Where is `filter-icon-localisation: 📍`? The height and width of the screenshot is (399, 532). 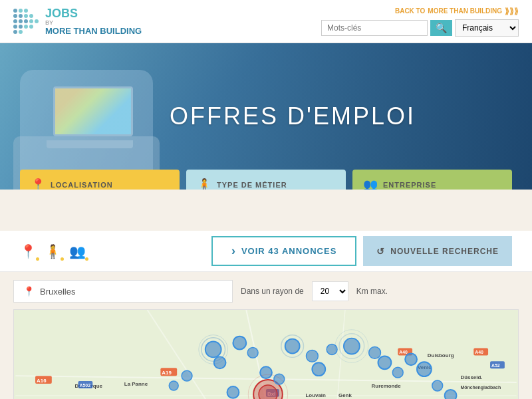 filter-icon-localisation: 📍 is located at coordinates (28, 251).